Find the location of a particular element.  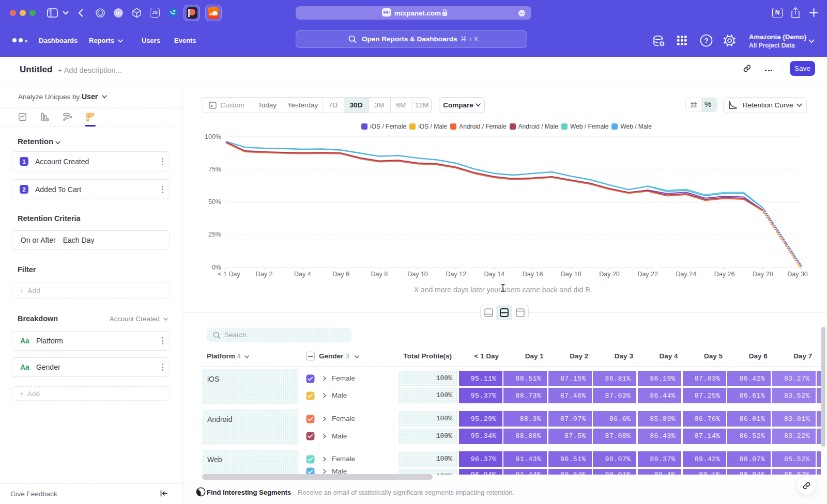

svg-text: 75% is located at coordinates (215, 169).